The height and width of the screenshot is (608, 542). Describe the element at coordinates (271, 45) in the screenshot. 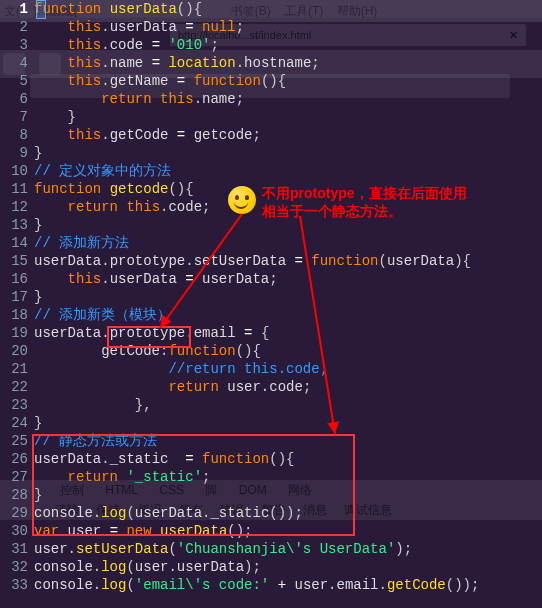

I see `code-line: 3 this.code = '010';` at that location.